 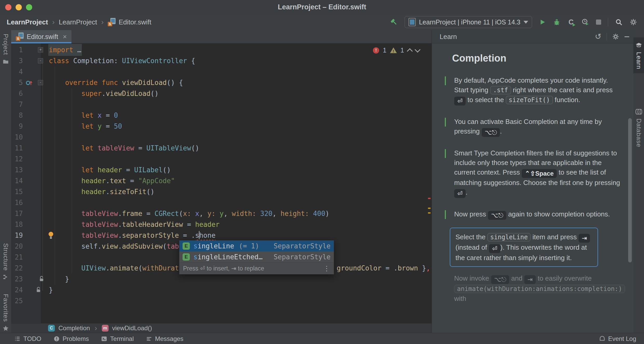 What do you see at coordinates (630, 190) in the screenshot?
I see `scrollbar-thumb` at bounding box center [630, 190].